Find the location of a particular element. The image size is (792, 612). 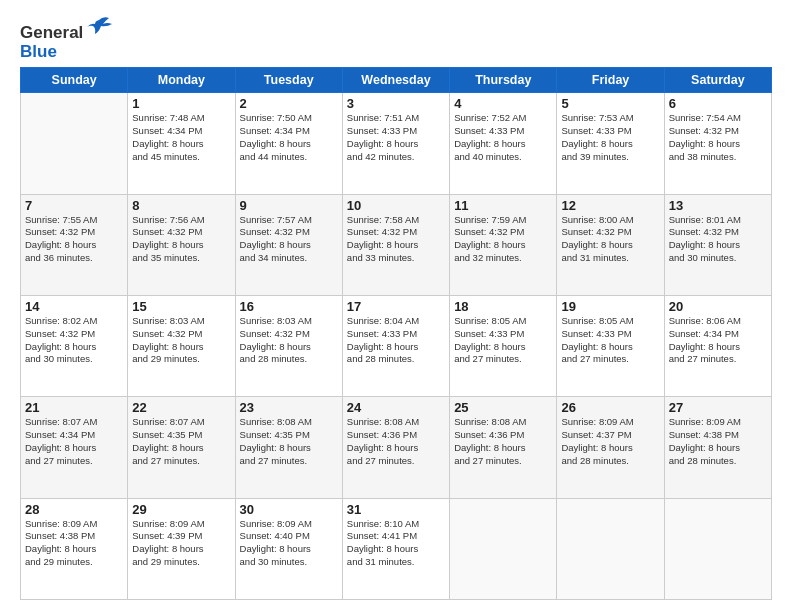

day-number: 29 is located at coordinates (181, 510).